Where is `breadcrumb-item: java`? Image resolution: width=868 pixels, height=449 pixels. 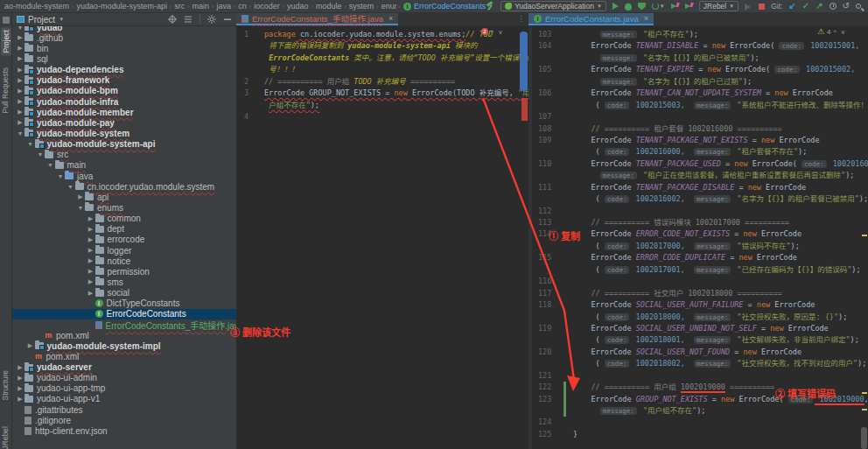 breadcrumb-item: java is located at coordinates (224, 6).